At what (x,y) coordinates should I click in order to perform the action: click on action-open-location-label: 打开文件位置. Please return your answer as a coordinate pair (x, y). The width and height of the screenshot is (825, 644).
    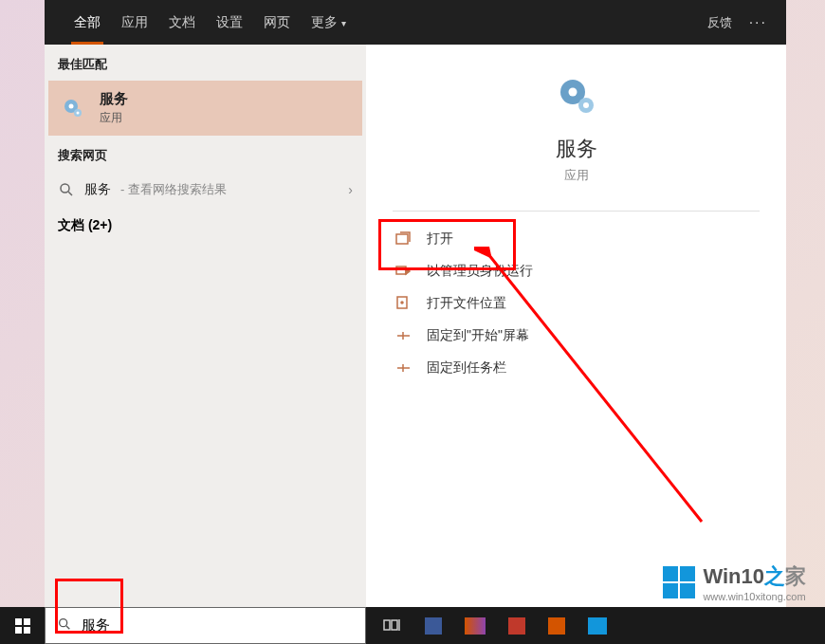
    Looking at the image, I should click on (467, 304).